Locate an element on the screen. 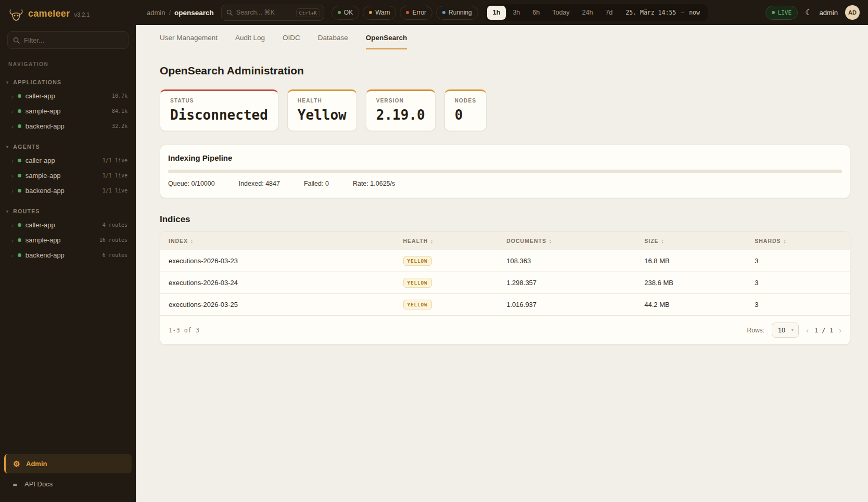 The height and width of the screenshot is (502, 868). filter-input is located at coordinates (73, 41).